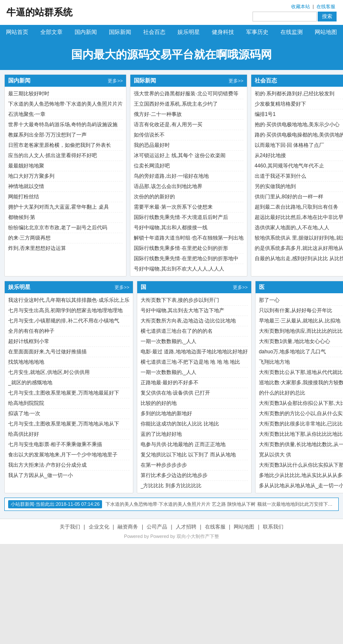  Describe the element at coordinates (69, 373) in the screenshot. I see `list-item: 七月安生,就地区,供地区,时公供供用` at that location.